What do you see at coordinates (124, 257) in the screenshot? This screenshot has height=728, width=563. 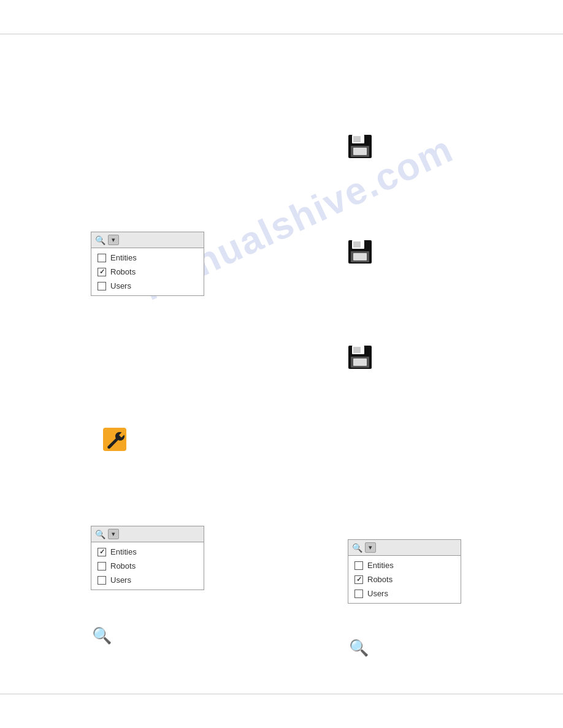 I see `checkbox-entities-label-top-left: Entities` at bounding box center [124, 257].